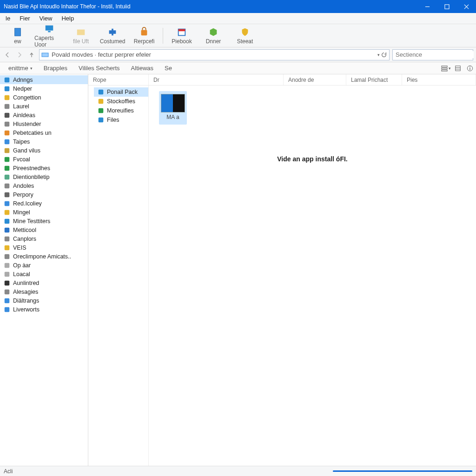  I want to click on sidebar-item: Laurel, so click(44, 106).